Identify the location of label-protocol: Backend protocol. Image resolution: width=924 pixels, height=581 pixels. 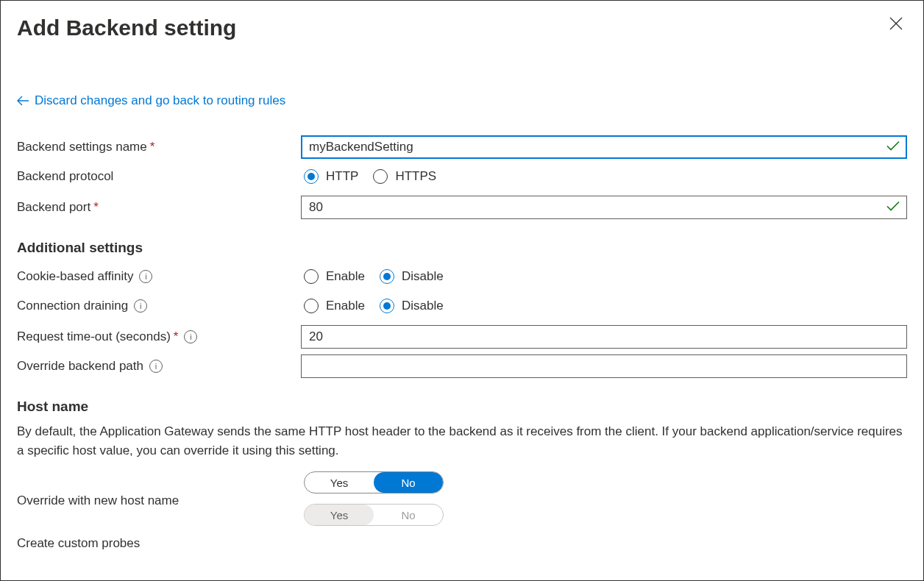
(160, 177).